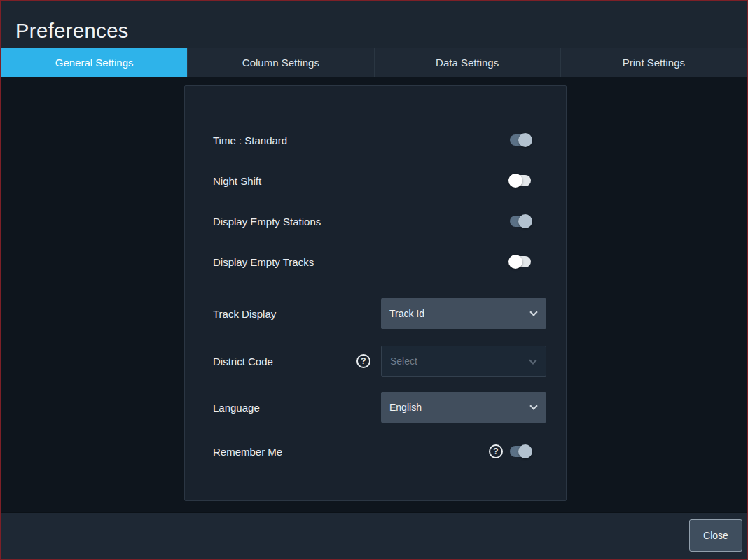  Describe the element at coordinates (267, 221) in the screenshot. I see `display-empty-stations-label: Display Empty Stations` at that location.